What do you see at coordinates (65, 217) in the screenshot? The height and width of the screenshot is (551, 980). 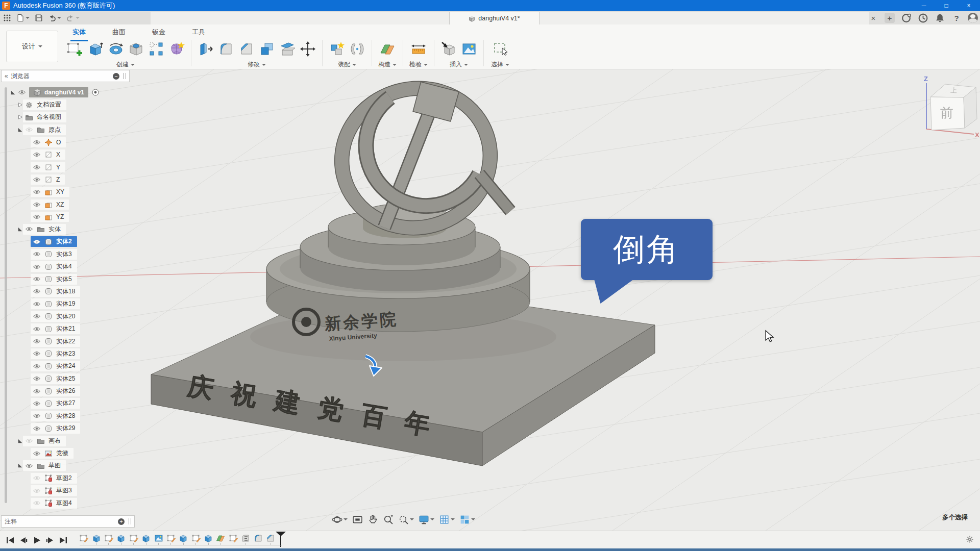 I see `browser-item-plane-yz: YZ` at bounding box center [65, 217].